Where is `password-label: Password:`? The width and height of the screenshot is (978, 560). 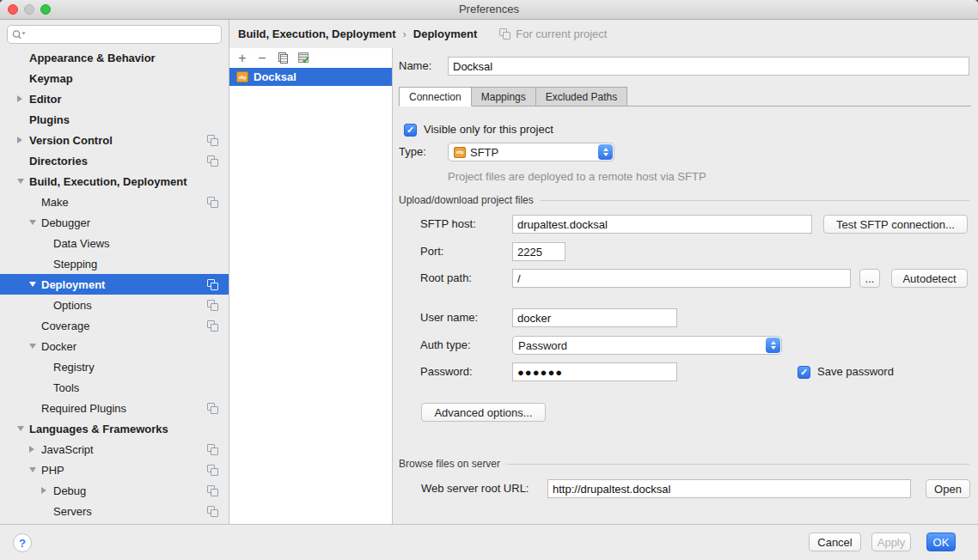 password-label: Password: is located at coordinates (447, 372).